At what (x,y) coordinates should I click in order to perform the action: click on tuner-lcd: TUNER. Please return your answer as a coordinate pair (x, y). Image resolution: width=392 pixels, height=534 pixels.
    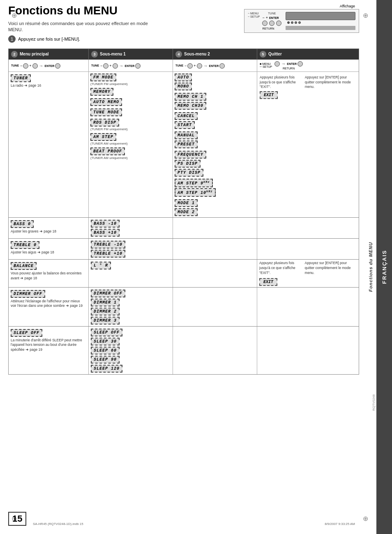
    Looking at the image, I should click on (21, 78).